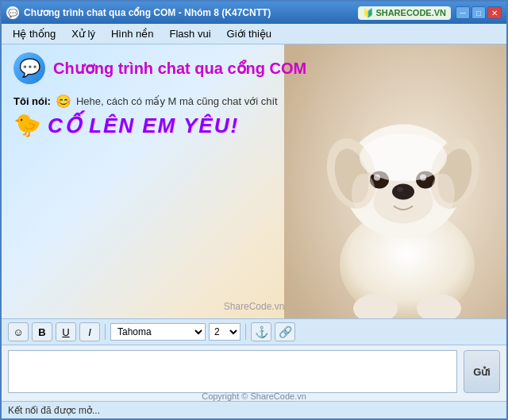 This screenshot has width=508, height=420. I want to click on chat-icon: 💬, so click(29, 68).